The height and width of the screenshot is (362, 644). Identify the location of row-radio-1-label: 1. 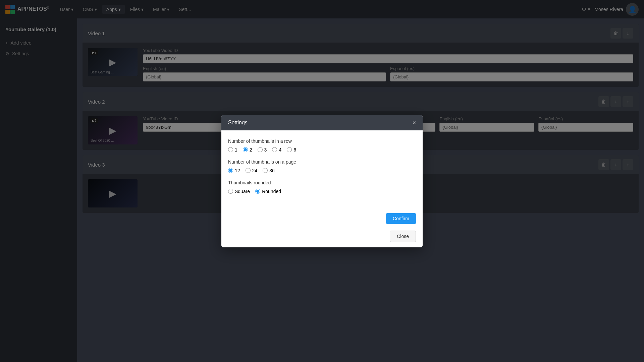
(236, 150).